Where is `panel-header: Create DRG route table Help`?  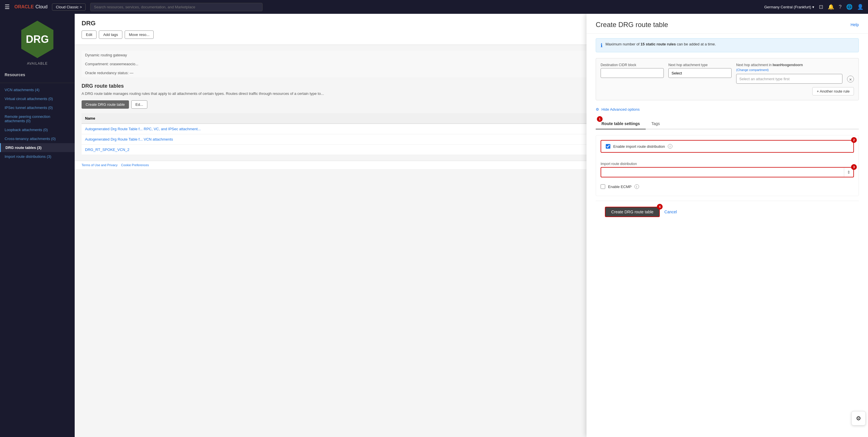
panel-header: Create DRG route table Help is located at coordinates (727, 24).